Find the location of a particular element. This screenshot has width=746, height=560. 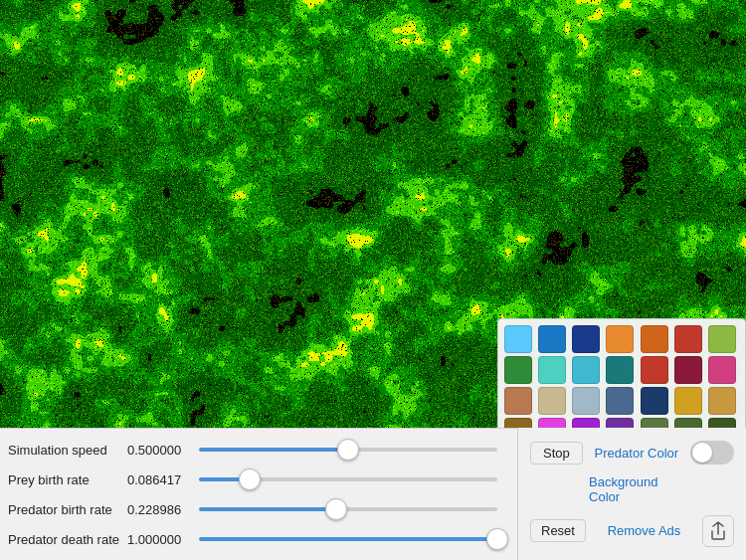

share-button is located at coordinates (718, 531).